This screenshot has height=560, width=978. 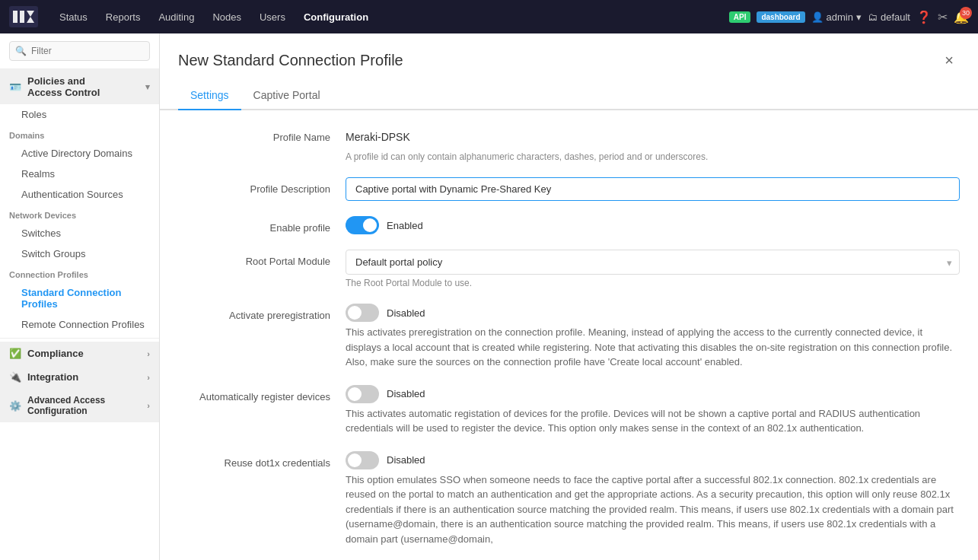 I want to click on sidebar-section-connection-profiles: Connection Profiles, so click(x=79, y=273).